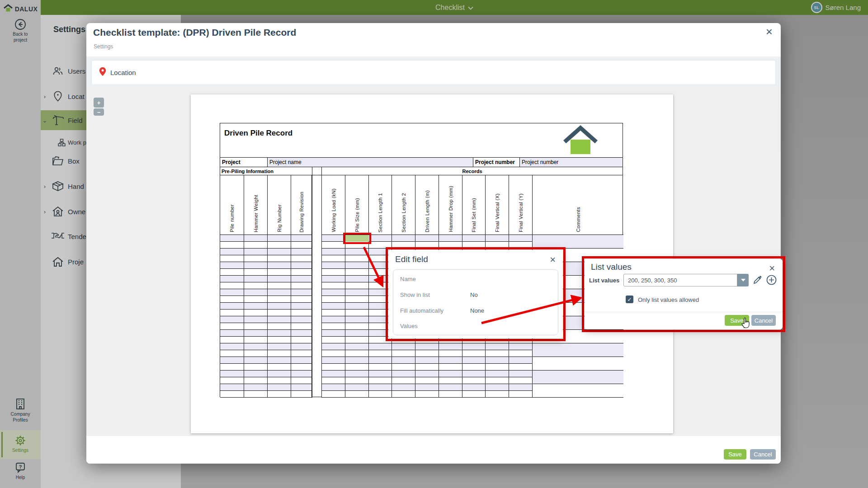 The height and width of the screenshot is (488, 868). Describe the element at coordinates (578, 205) in the screenshot. I see `doc-header-comments: Comments` at that location.